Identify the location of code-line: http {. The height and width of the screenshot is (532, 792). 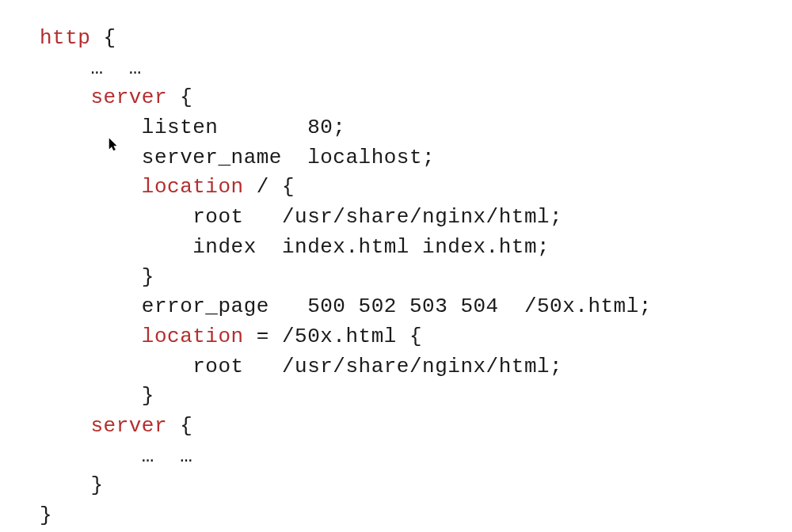
(416, 39).